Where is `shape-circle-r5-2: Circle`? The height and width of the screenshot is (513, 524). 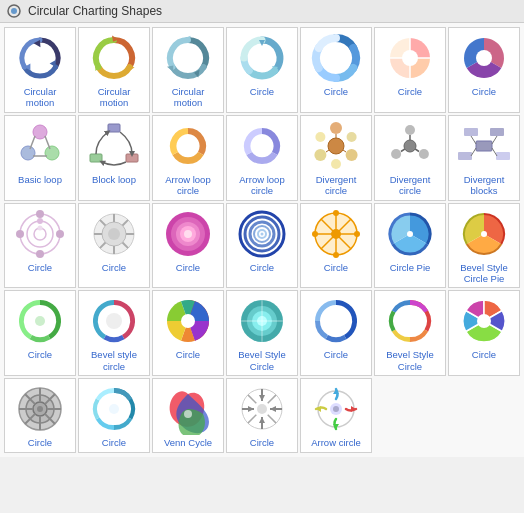
shape-circle-r5-2: Circle is located at coordinates (114, 416).